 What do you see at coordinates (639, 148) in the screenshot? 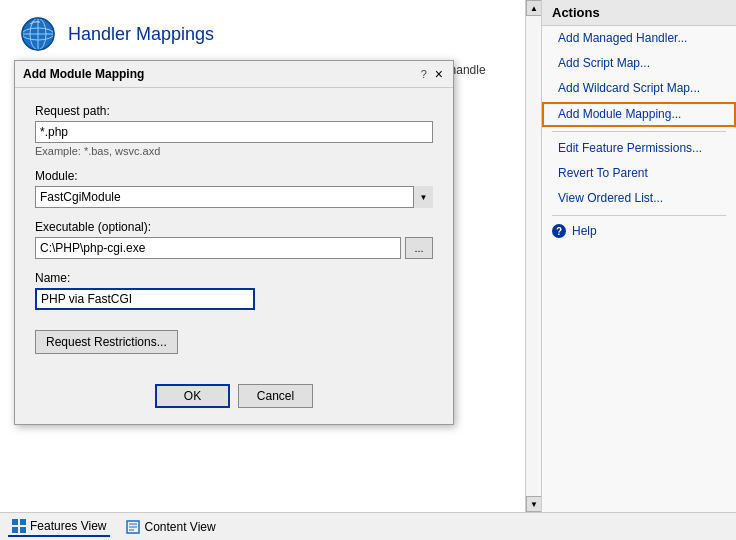
I see `action-edit-feature-permissions: Edit Feature Permissions...` at bounding box center [639, 148].